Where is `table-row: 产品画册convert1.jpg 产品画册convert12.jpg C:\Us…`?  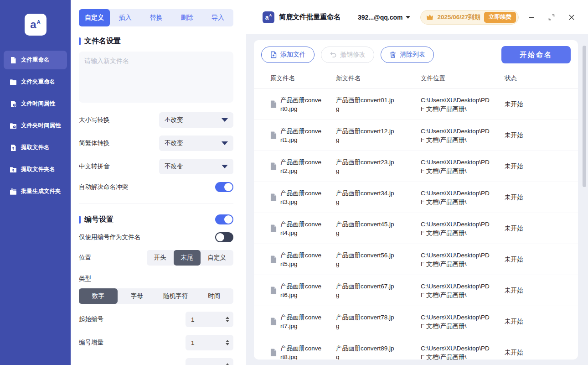 table-row: 产品画册convert1.jpg 产品画册convert12.jpg C:\Us… is located at coordinates (416, 136).